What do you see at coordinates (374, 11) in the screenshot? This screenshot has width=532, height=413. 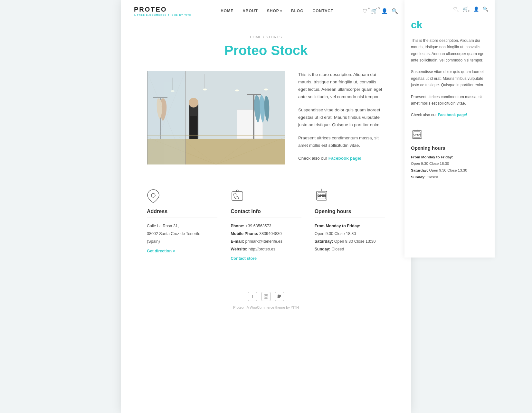 I see `cart-icon: 🛒0` at bounding box center [374, 11].